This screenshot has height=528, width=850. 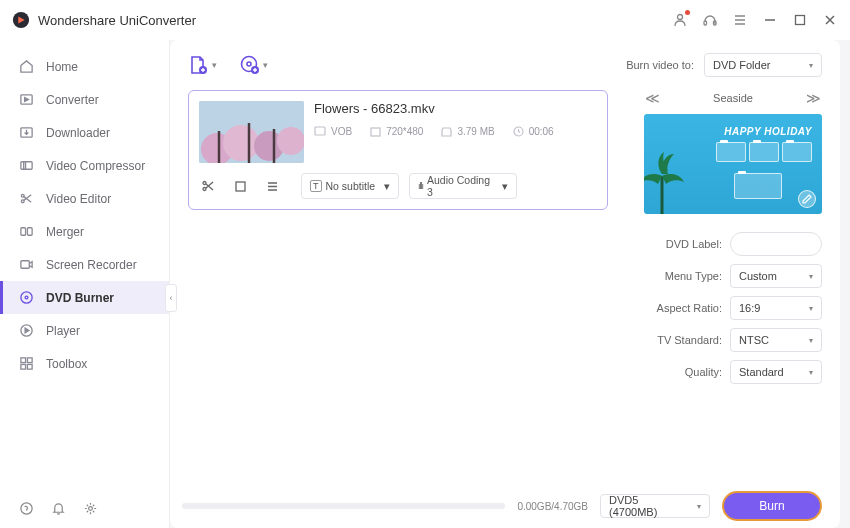 What do you see at coordinates (694, 276) in the screenshot?
I see `menu-type-label: Menu Type:` at bounding box center [694, 276].